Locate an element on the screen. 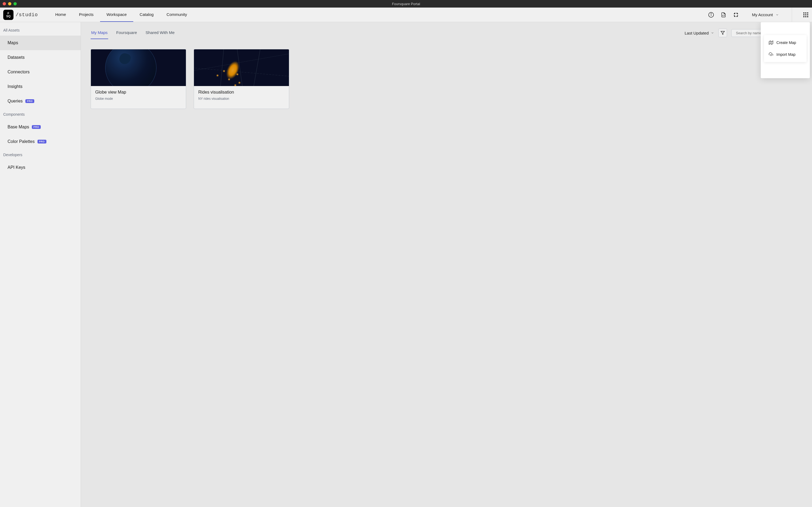 The height and width of the screenshot is (507, 812). roads-graphic is located at coordinates (241, 68).